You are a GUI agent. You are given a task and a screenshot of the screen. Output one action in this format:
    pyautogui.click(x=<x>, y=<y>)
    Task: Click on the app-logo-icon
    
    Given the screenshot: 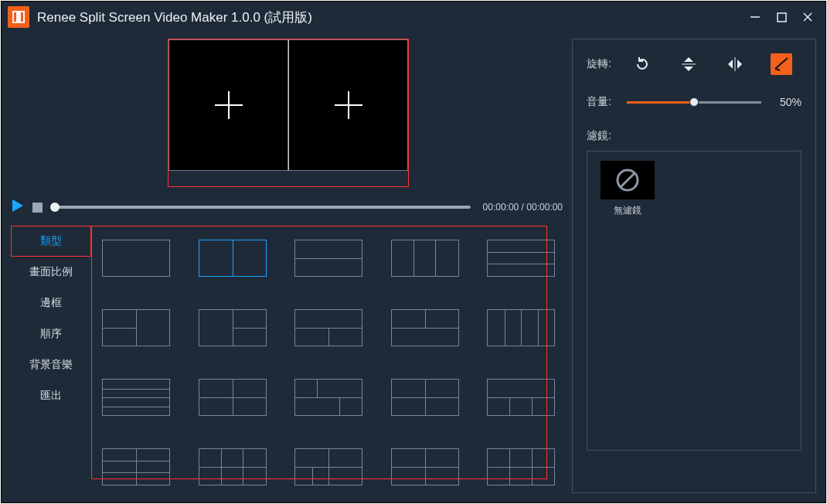 What is the action you would take?
    pyautogui.click(x=19, y=17)
    